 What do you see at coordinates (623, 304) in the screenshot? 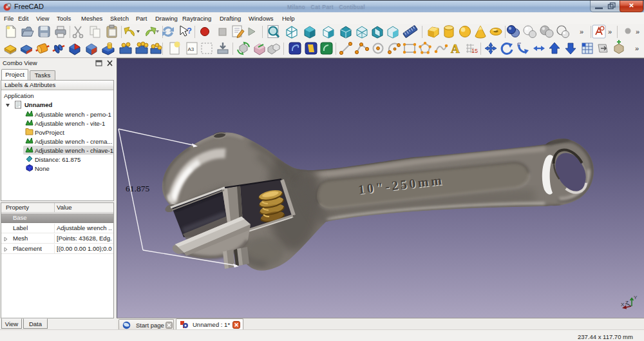
I see `svg-text: X` at bounding box center [623, 304].